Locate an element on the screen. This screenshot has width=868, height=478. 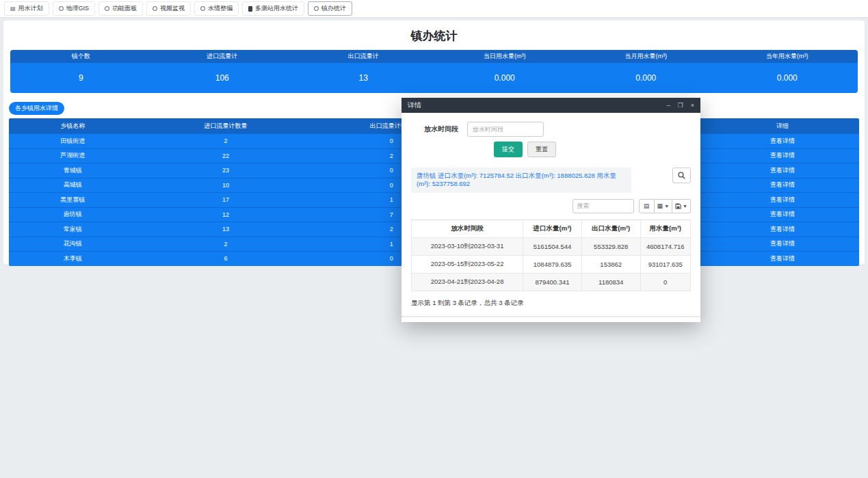
minimize-icon: – is located at coordinates (669, 105).